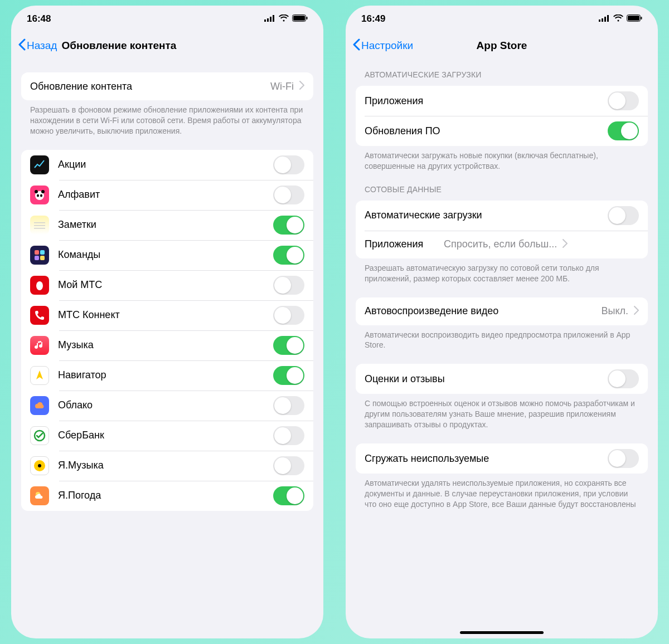 The image size is (669, 644). What do you see at coordinates (167, 119) in the screenshot?
I see `mode-footer: Разрешать в фоновом режиме обновление пр…` at bounding box center [167, 119].